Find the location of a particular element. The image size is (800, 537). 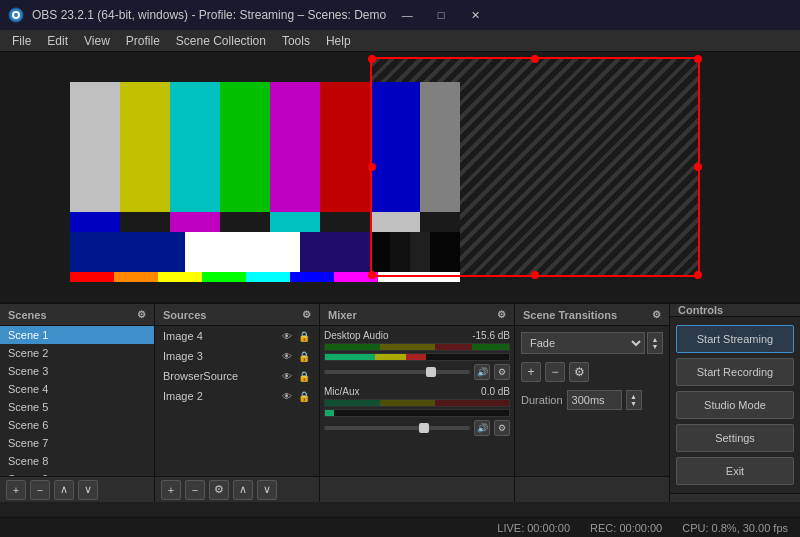

transitions-title: Scene Transitions is located at coordinates (570, 315).